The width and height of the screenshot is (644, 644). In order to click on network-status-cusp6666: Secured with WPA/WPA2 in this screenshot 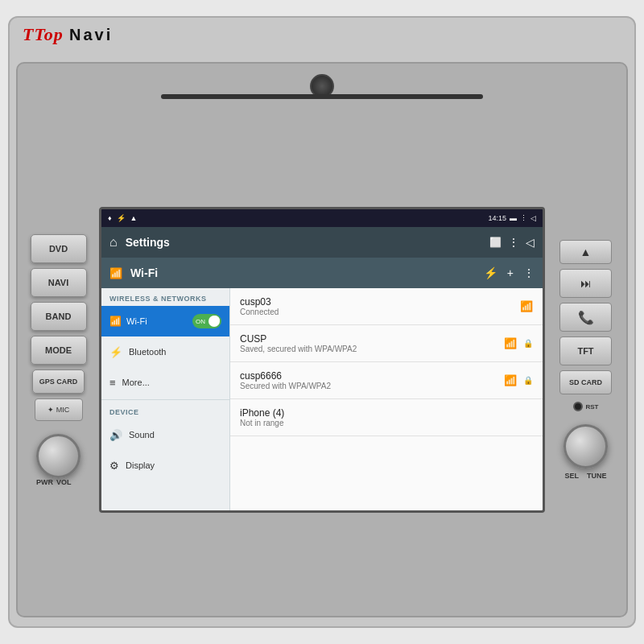, I will do `click(369, 386)`.